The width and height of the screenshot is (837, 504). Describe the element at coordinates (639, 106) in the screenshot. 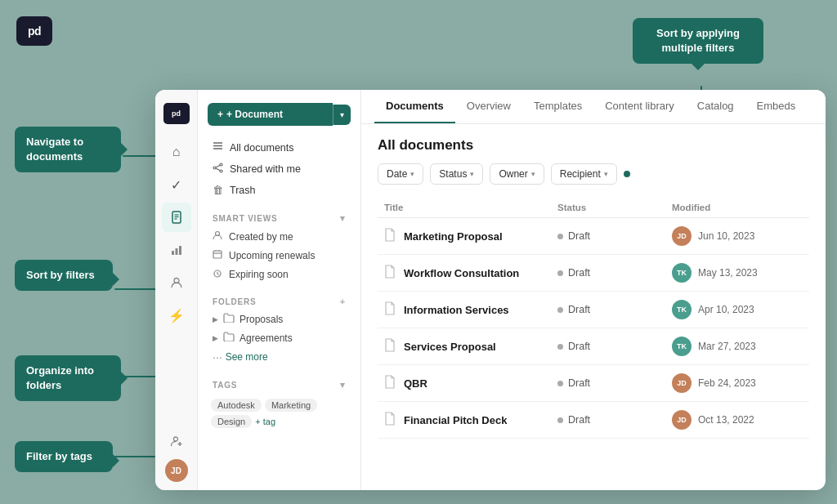

I see `tab-content-library: Content library` at that location.